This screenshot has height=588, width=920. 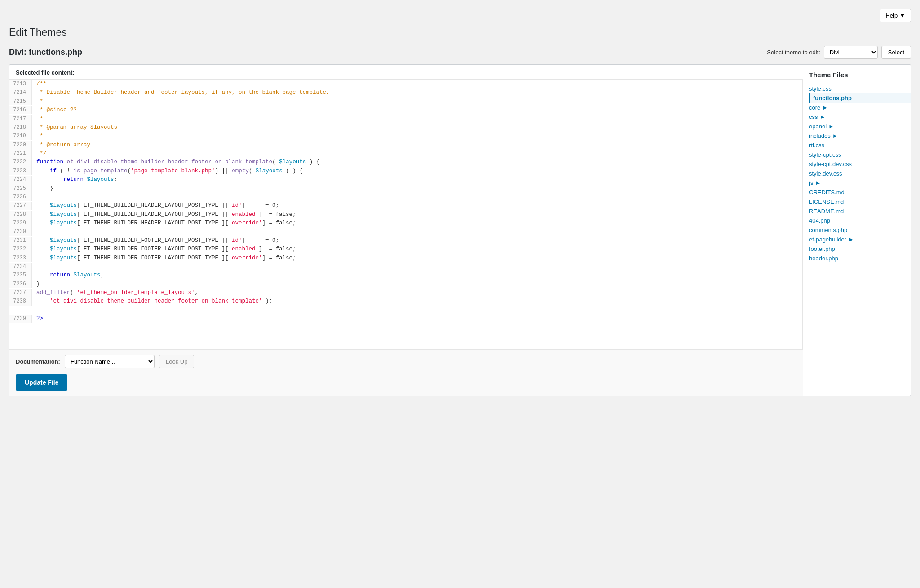 I want to click on update-file-button: Update File, so click(x=41, y=382).